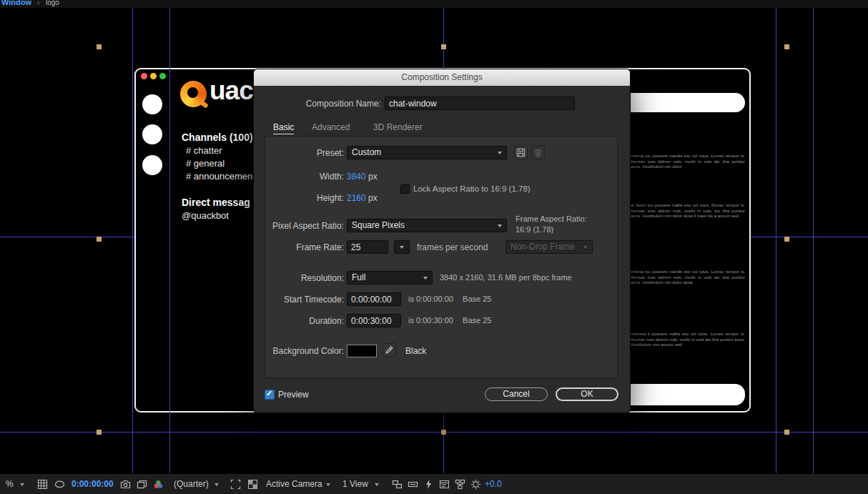 This screenshot has width=868, height=494. What do you see at coordinates (374, 320) in the screenshot?
I see `duration-input` at bounding box center [374, 320].